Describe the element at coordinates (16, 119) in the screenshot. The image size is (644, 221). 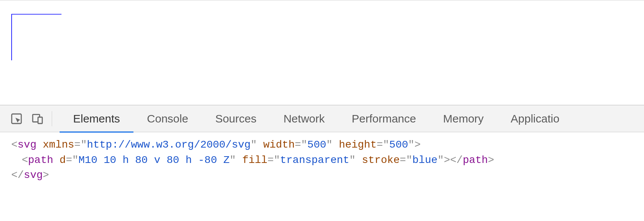
I see `inspect-icon` at that location.